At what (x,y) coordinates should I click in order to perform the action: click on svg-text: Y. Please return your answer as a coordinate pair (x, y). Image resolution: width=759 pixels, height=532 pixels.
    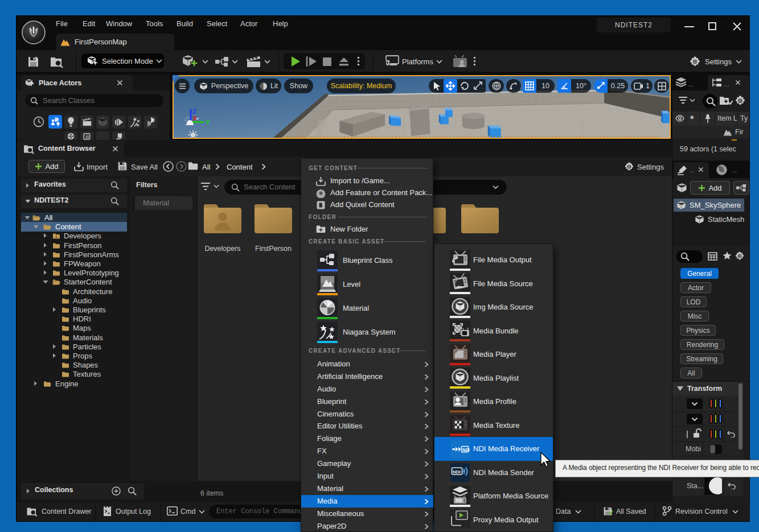
    Looking at the image, I should click on (208, 123).